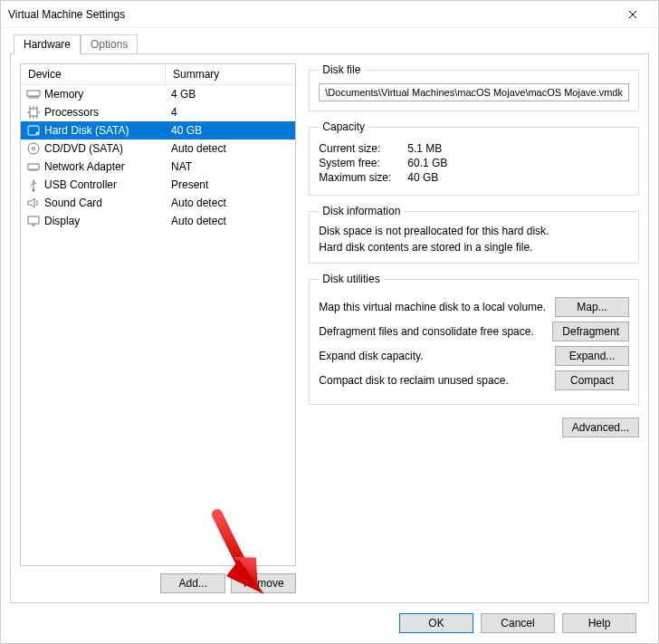 The image size is (659, 644). Describe the element at coordinates (33, 130) in the screenshot. I see `disk-icon` at that location.